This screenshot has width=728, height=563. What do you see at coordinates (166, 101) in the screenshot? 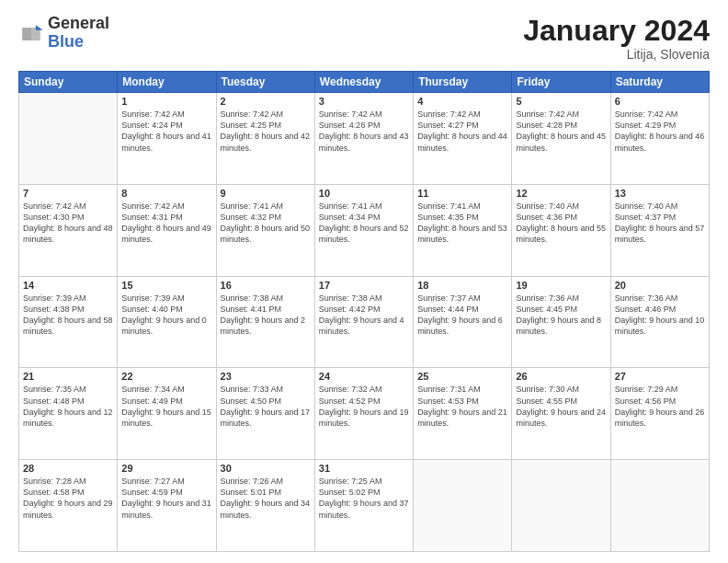
I see `day-number: 1` at bounding box center [166, 101].